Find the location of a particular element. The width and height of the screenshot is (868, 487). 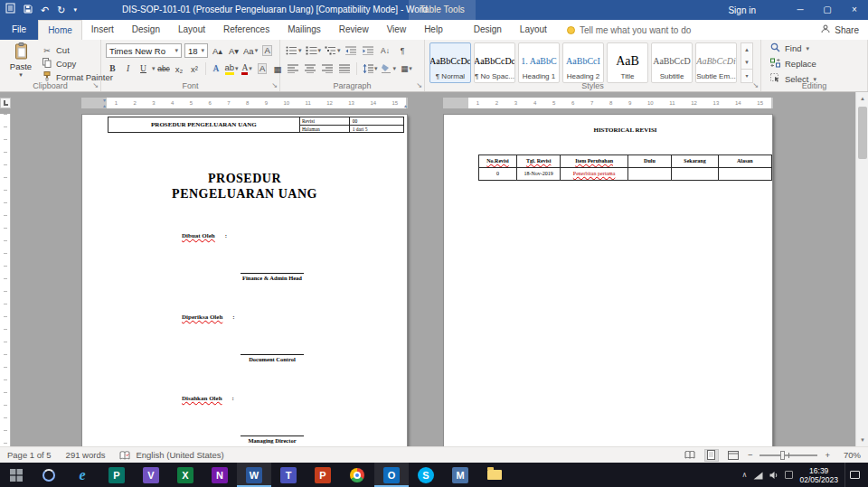

align-center-button is located at coordinates (309, 69).